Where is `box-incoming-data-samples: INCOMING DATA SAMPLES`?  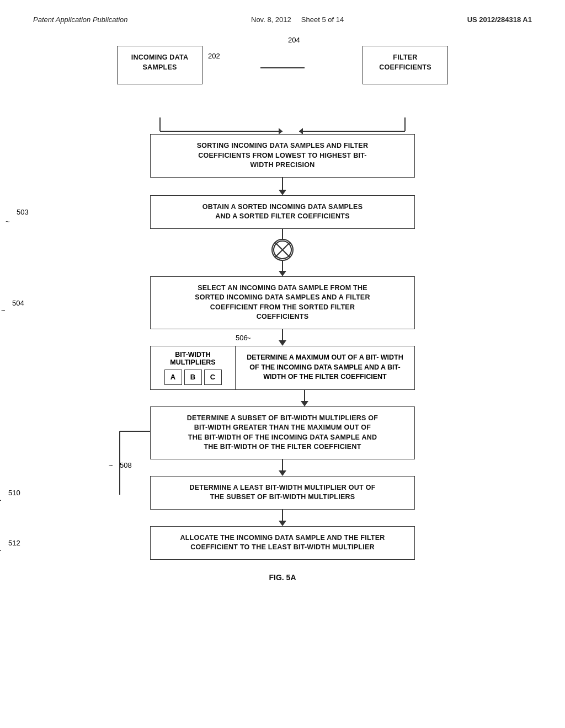
box-incoming-data-samples: INCOMING DATA SAMPLES is located at coordinates (160, 65).